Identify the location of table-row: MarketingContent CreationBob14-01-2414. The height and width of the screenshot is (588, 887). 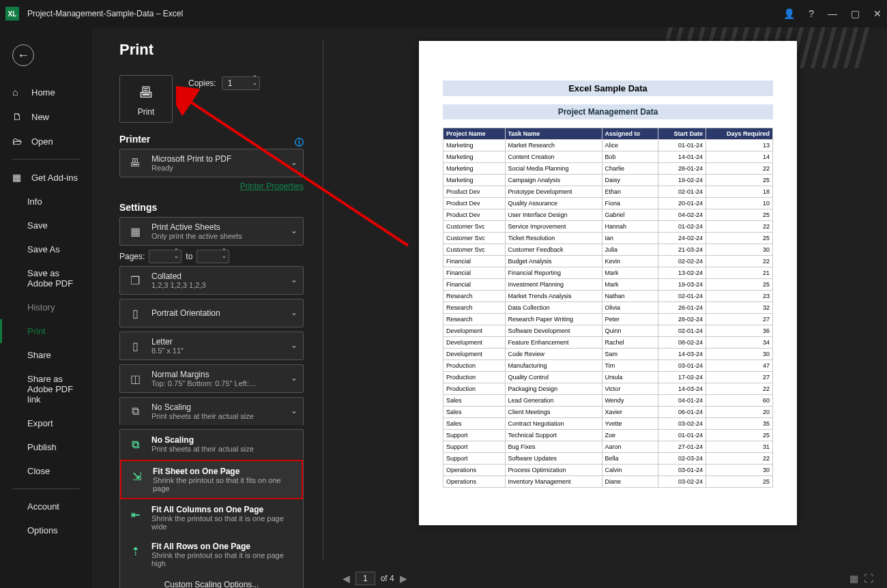
(609, 157).